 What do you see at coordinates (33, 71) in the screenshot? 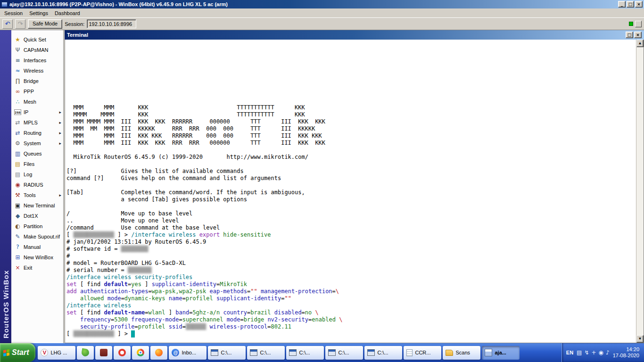
I see `sidebar-item-label: Wireless` at bounding box center [33, 71].